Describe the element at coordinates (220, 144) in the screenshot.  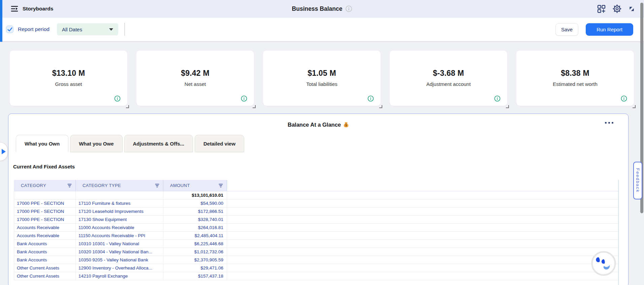
I see `panel-tab: Detailed view` at that location.